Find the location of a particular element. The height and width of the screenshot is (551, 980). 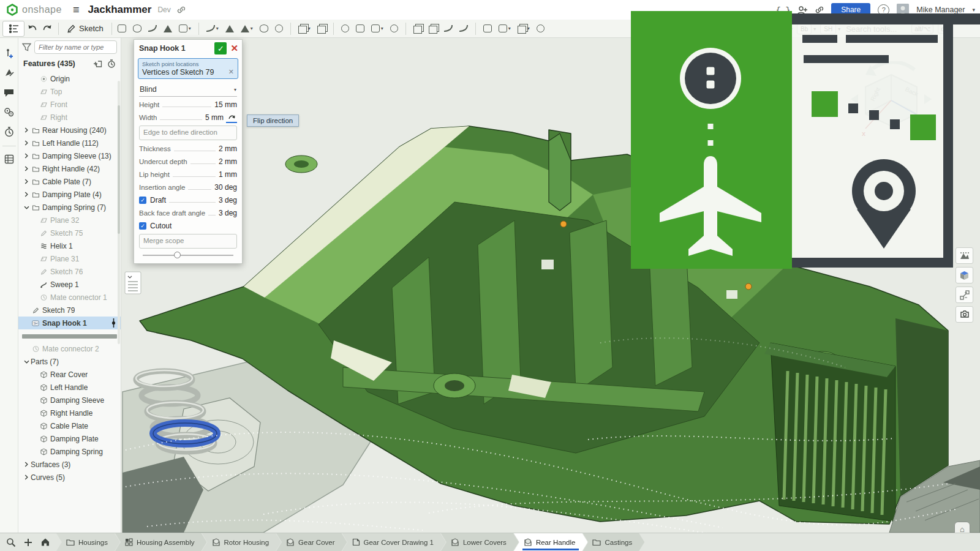

loft-icon is located at coordinates (168, 29).